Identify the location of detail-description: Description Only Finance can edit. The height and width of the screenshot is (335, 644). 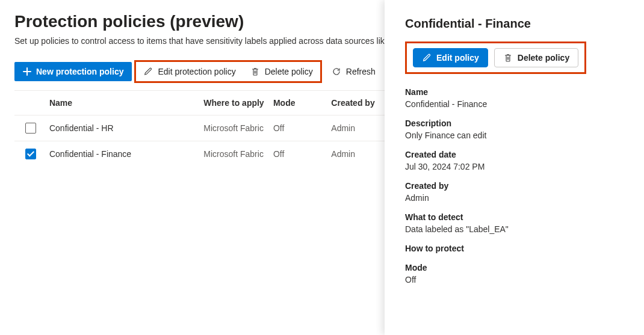
(519, 129).